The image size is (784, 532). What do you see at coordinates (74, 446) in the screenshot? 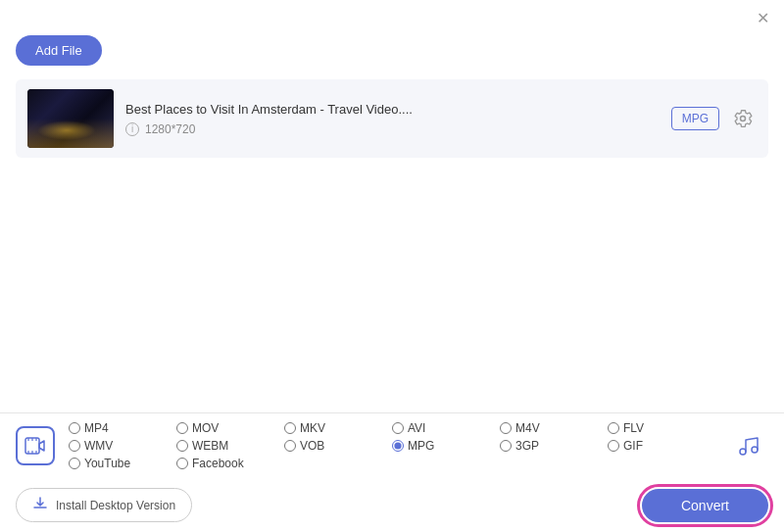
I see `format-radio-wmv` at bounding box center [74, 446].